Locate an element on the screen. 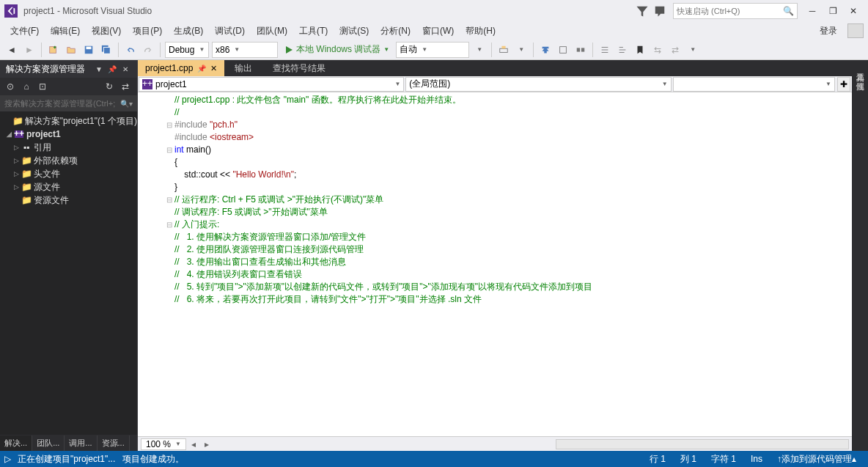 This screenshot has height=467, width=868. tab-team: 团队... is located at coordinates (48, 443).